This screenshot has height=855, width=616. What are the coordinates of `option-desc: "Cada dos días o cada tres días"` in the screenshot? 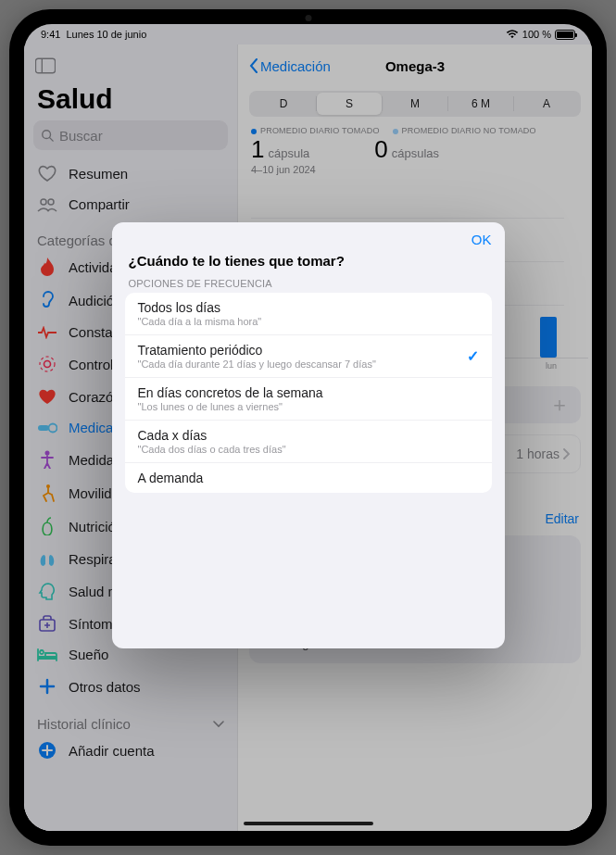 It's located at (212, 449).